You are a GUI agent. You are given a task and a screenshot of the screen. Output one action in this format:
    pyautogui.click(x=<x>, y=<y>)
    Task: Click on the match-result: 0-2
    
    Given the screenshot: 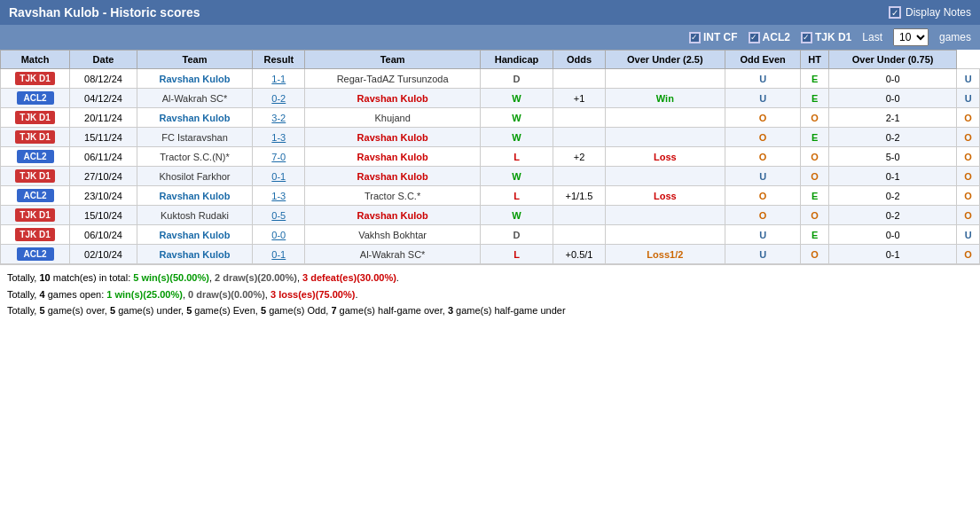 What is the action you would take?
    pyautogui.click(x=278, y=98)
    